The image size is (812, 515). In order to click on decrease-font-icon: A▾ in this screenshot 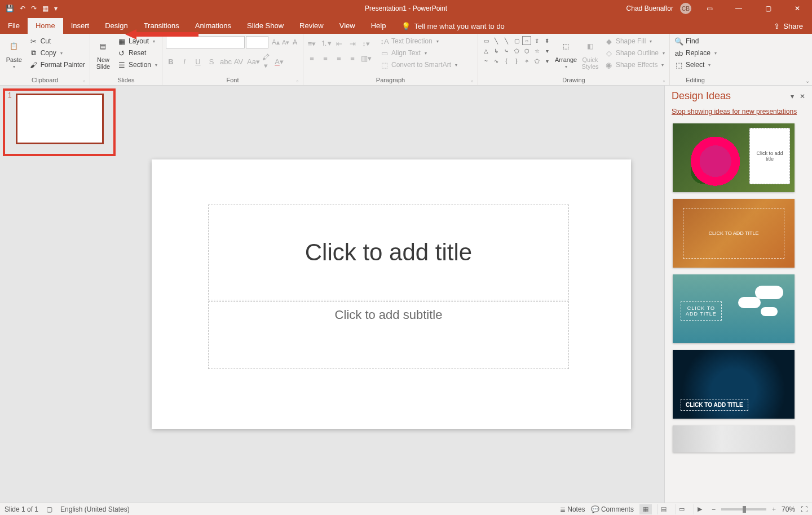, I will do `click(285, 43)`.